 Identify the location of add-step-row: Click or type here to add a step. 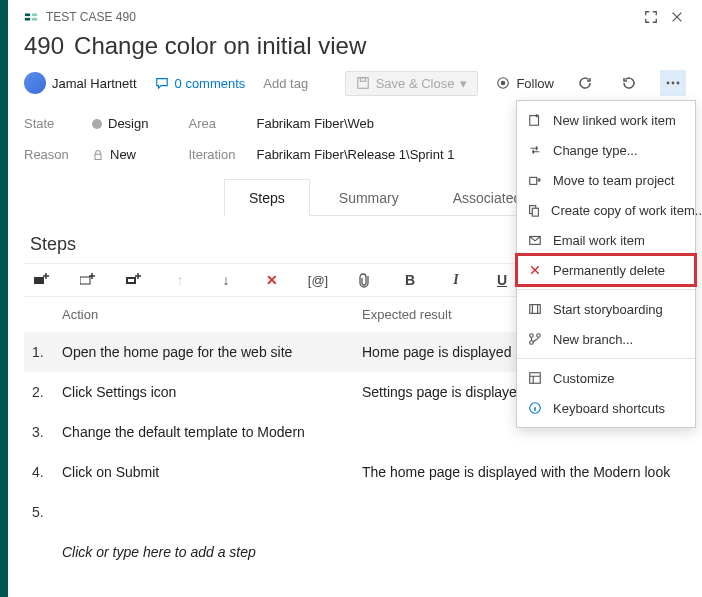
(355, 552).